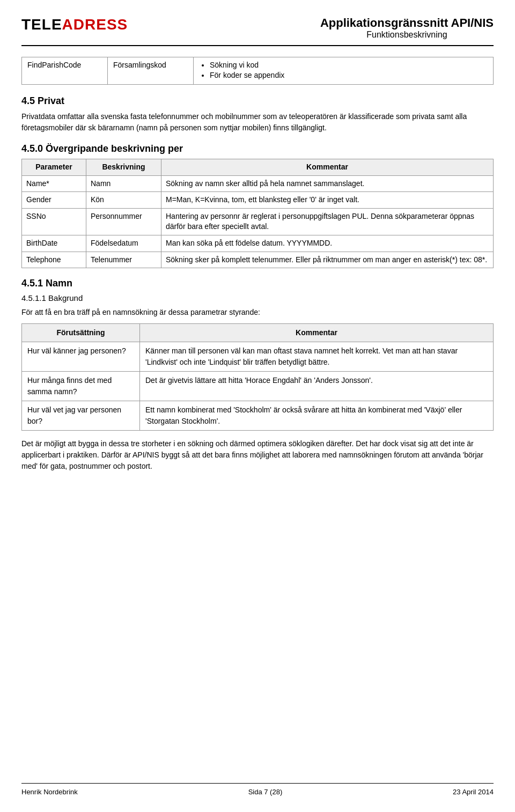 The width and height of the screenshot is (515, 812). Describe the element at coordinates (327, 183) in the screenshot. I see `param-comment: Sökning av namn sker alltid på hela namn…` at that location.